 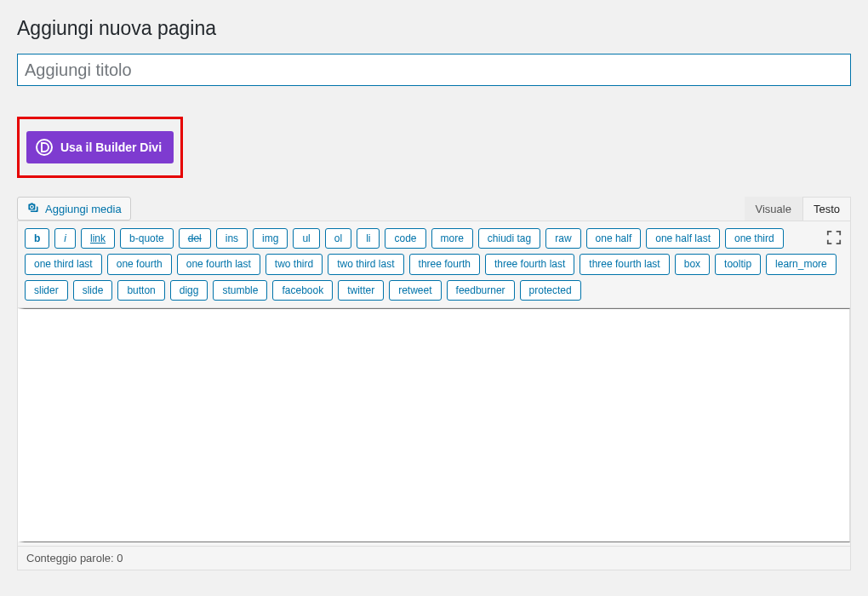 What do you see at coordinates (509, 238) in the screenshot?
I see `qt-close-tags-button: chiudi tag` at bounding box center [509, 238].